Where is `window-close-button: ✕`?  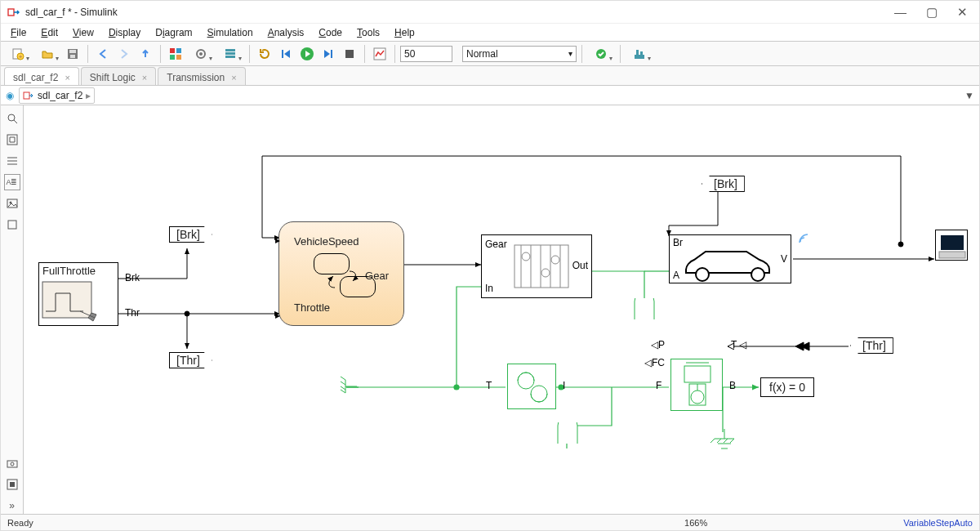
window-close-button: ✕ is located at coordinates (962, 12).